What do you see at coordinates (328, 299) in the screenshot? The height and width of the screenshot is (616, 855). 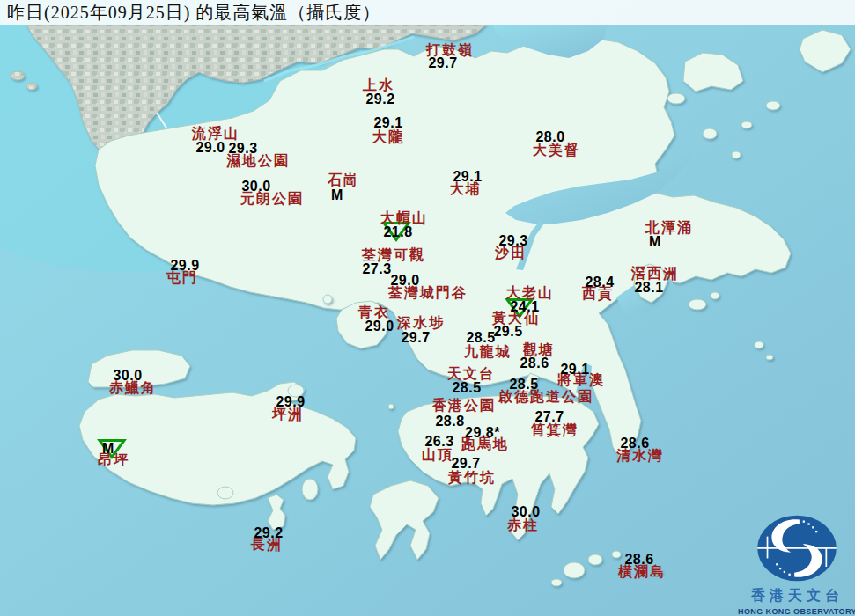 I see `ma-wan-island` at bounding box center [328, 299].